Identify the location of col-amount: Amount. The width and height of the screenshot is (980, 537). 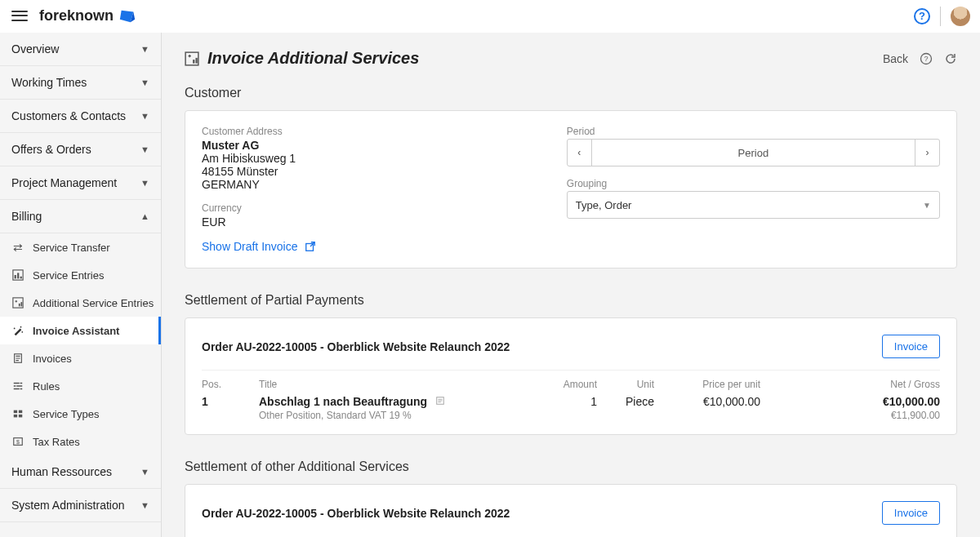
(556, 384).